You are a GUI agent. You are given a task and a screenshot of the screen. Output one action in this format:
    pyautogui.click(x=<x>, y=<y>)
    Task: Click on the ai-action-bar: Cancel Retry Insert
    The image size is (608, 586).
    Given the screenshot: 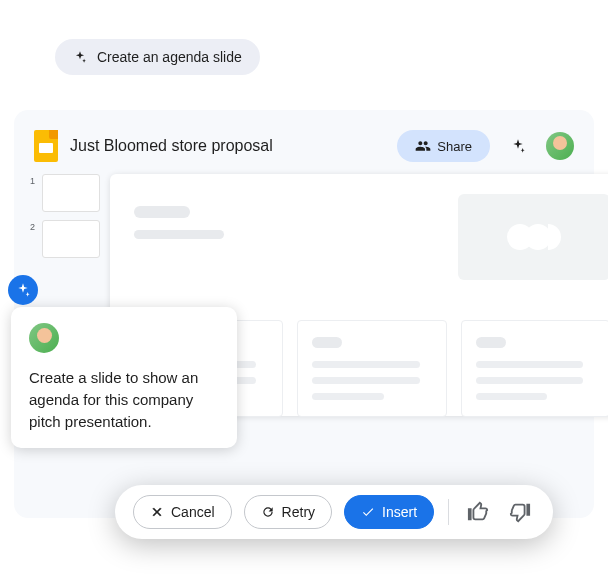 What is the action you would take?
    pyautogui.click(x=334, y=512)
    